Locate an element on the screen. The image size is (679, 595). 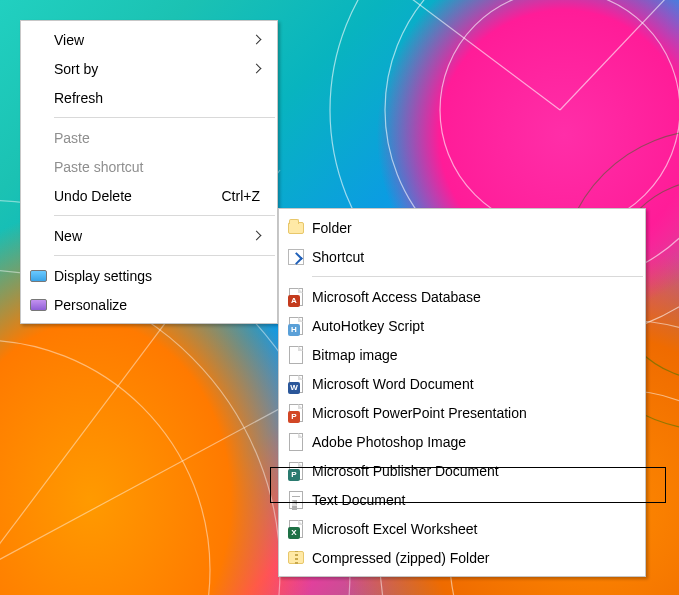
menu-item-new: New is located at coordinates (149, 236).